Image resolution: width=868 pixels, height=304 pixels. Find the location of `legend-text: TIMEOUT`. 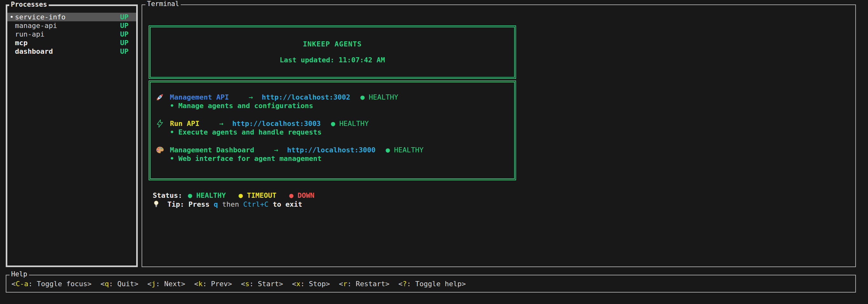

legend-text: TIMEOUT is located at coordinates (262, 195).